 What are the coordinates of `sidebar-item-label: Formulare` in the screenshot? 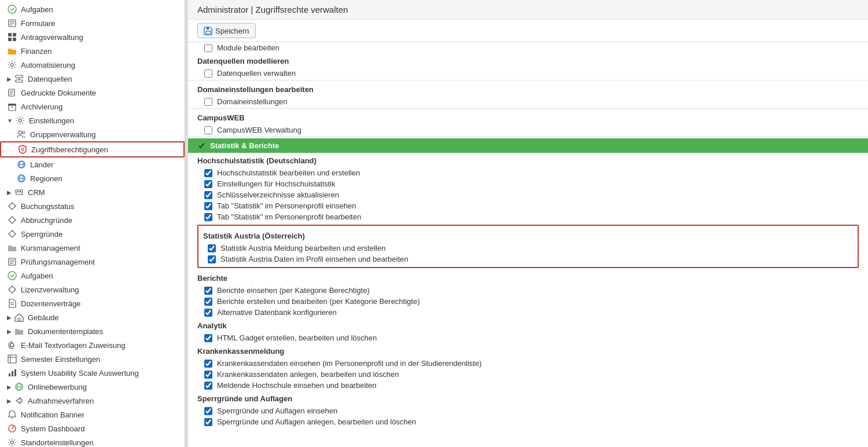 It's located at (38, 23).